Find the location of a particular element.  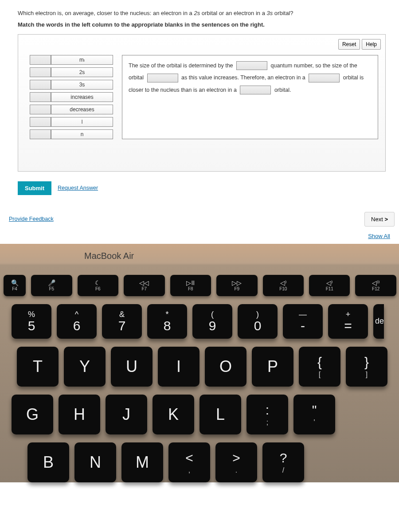

number-key: %5 is located at coordinates (31, 321).